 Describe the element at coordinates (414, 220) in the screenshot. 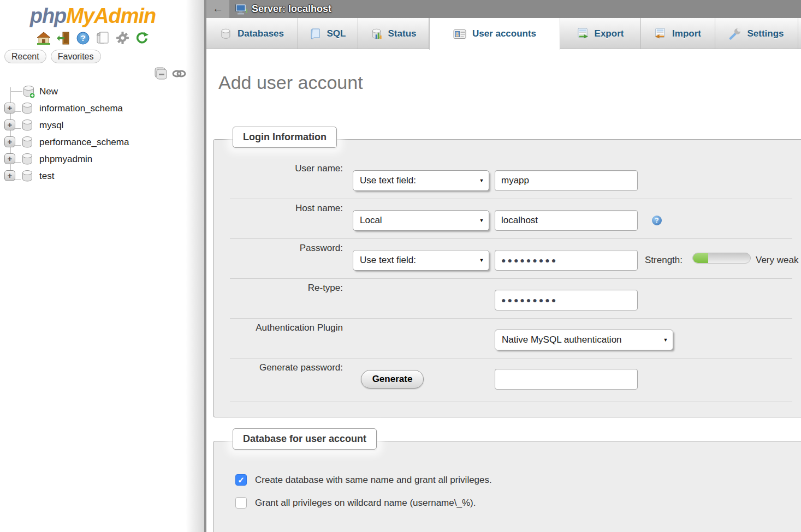

I see `select-value: Local` at that location.